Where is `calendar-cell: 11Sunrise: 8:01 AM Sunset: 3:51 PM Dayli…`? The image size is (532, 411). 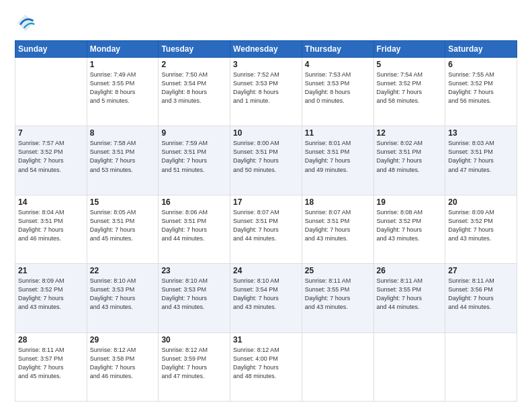 calendar-cell: 11Sunrise: 8:01 AM Sunset: 3:51 PM Dayli… is located at coordinates (337, 161).